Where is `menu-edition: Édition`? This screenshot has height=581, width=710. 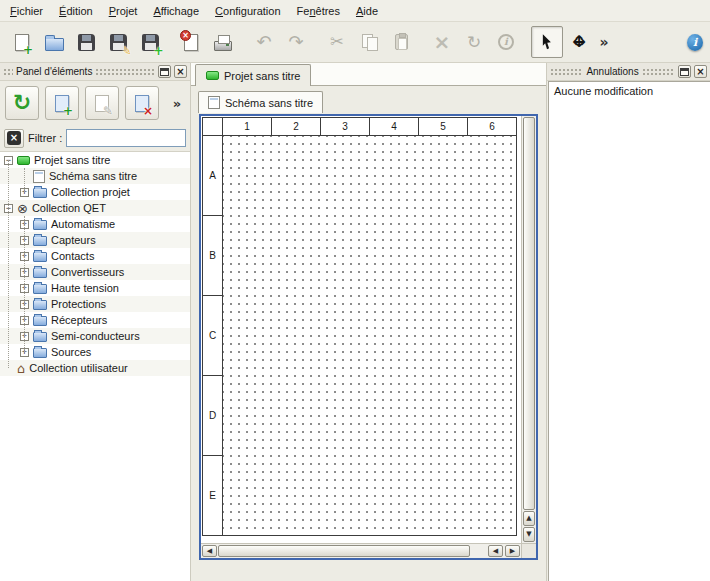 menu-edition: Édition is located at coordinates (76, 11).